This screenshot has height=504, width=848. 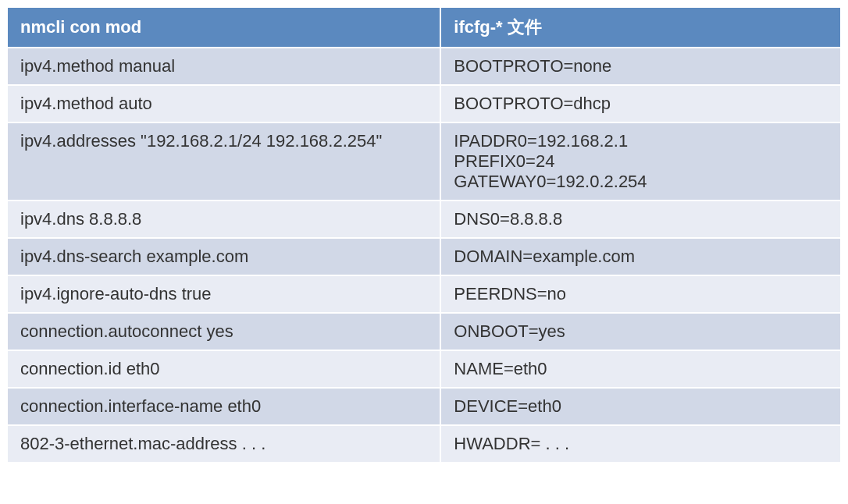 What do you see at coordinates (424, 444) in the screenshot?
I see `table-row: 802-3-ethernet.mac-address . . . HWADDR=…` at bounding box center [424, 444].